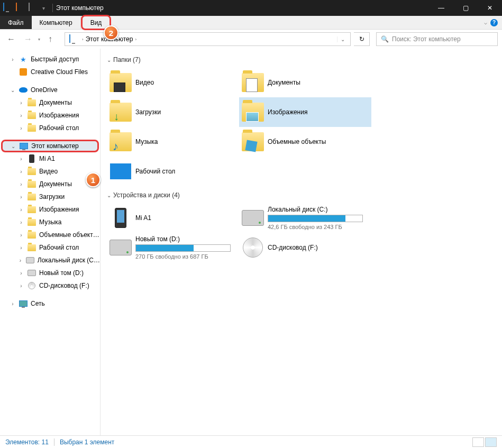 Image resolution: width=502 pixels, height=448 pixels. I want to click on device-label: Локальный диск (C:), so click(315, 209).